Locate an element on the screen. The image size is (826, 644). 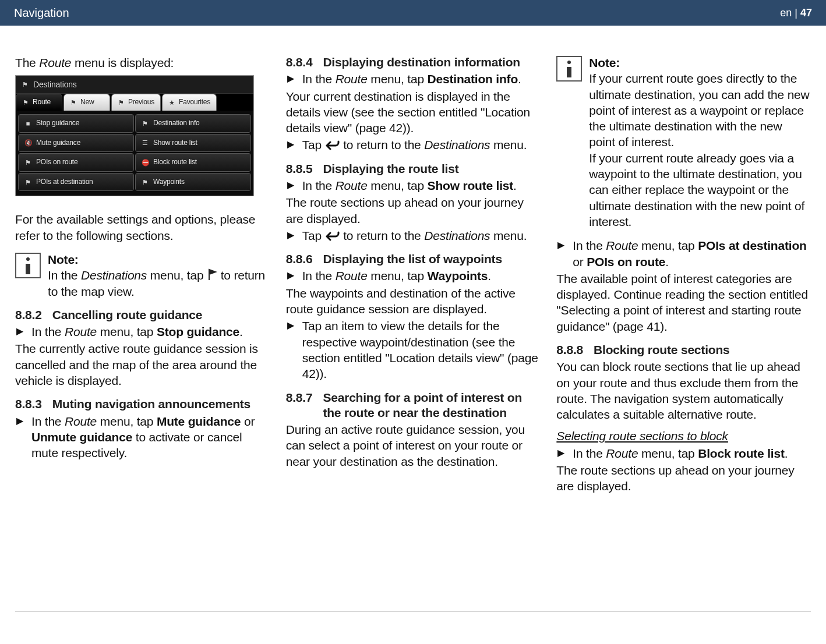
section-title: Displaying destination information is located at coordinates (431, 62).